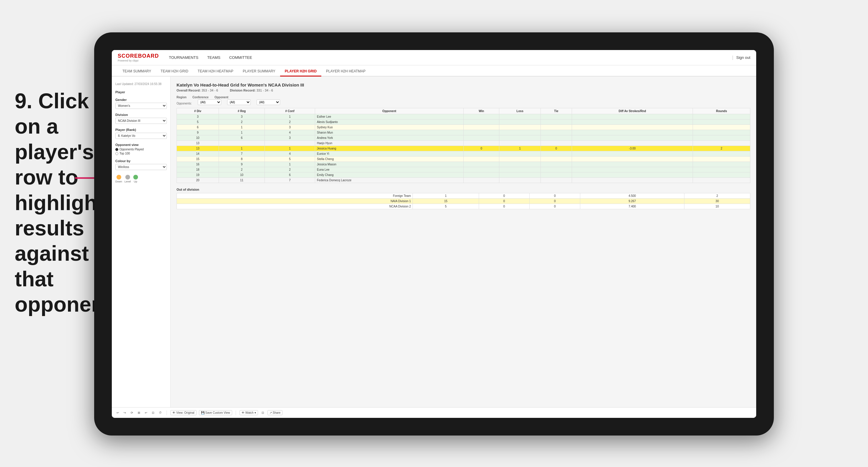 The image size is (868, 467). Describe the element at coordinates (141, 106) in the screenshot. I see `gender-select: Women's` at that location.